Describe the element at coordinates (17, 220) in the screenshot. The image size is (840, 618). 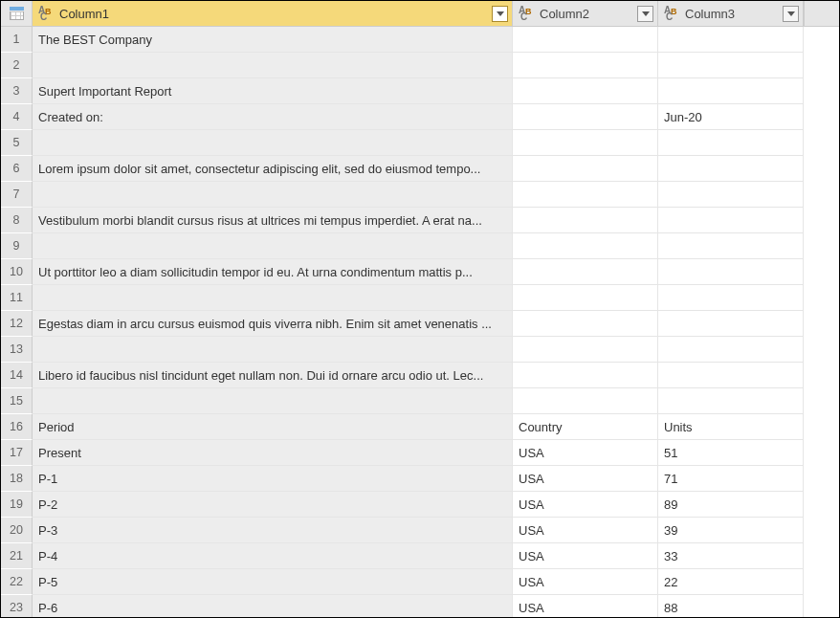
I see `row-number: 8` at that location.